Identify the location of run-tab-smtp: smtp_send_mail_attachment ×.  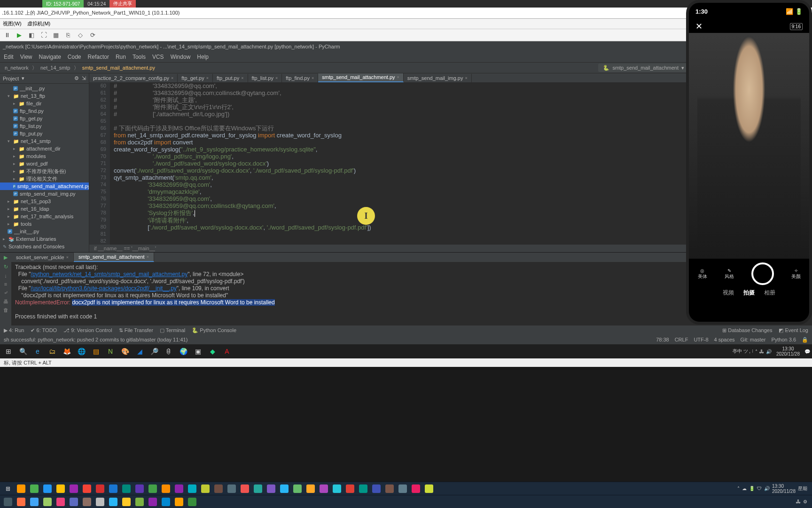
(114, 257).